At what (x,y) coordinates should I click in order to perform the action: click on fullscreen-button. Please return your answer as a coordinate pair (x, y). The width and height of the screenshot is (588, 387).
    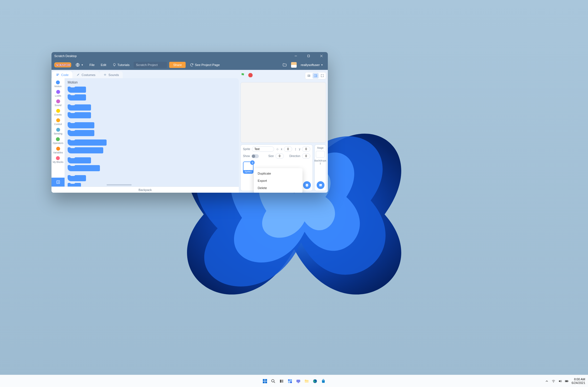
    Looking at the image, I should click on (322, 76).